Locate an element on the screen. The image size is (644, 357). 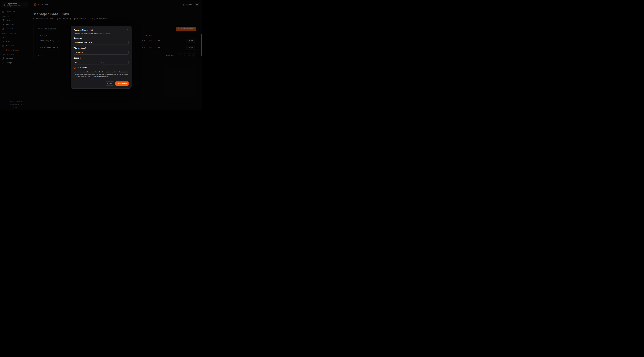
never-expire-checkbox is located at coordinates (74, 68).